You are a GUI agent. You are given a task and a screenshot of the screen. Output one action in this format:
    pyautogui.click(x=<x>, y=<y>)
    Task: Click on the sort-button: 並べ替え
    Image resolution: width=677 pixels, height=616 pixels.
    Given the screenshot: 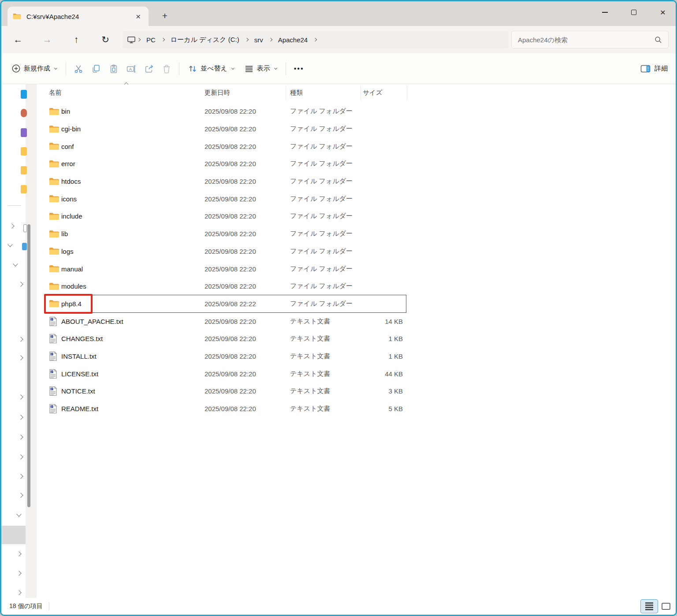 What is the action you would take?
    pyautogui.click(x=211, y=69)
    